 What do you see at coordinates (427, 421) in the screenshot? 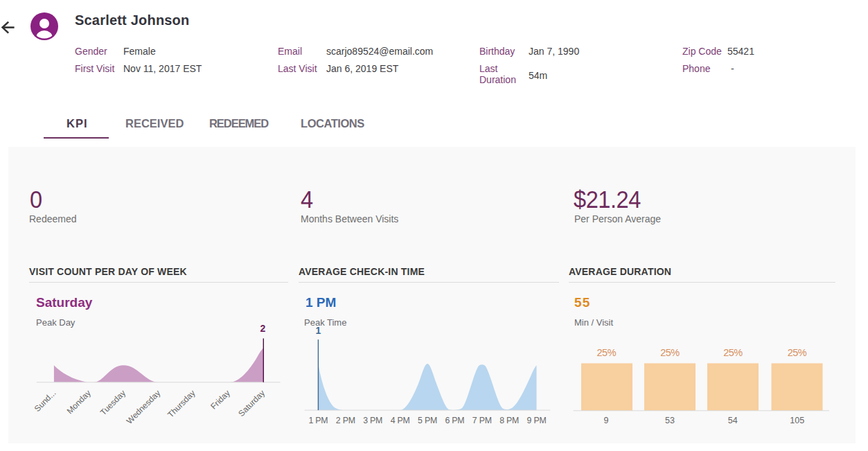
I see `svg-text: 5 PM` at bounding box center [427, 421].